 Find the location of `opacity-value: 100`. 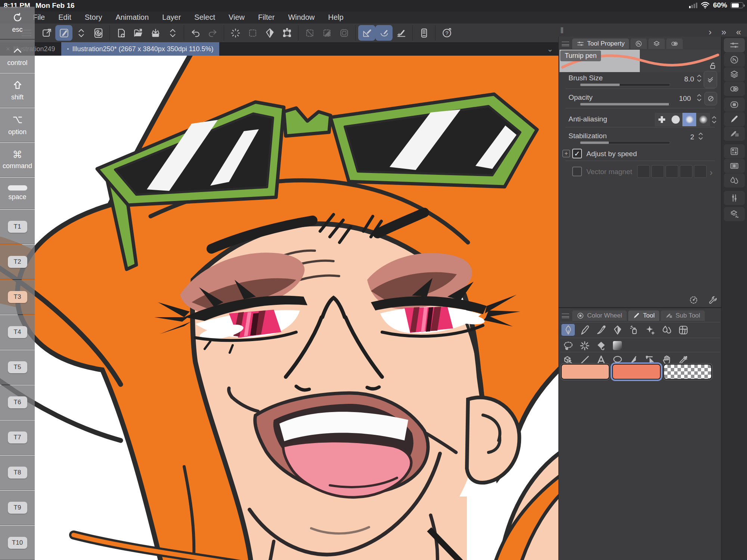

opacity-value: 100 is located at coordinates (685, 99).